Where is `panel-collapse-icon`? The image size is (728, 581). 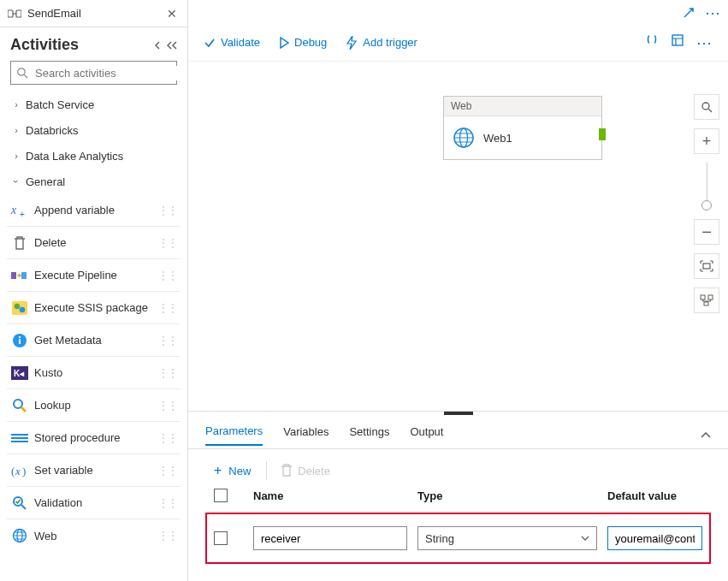 panel-collapse-icon is located at coordinates (706, 436).